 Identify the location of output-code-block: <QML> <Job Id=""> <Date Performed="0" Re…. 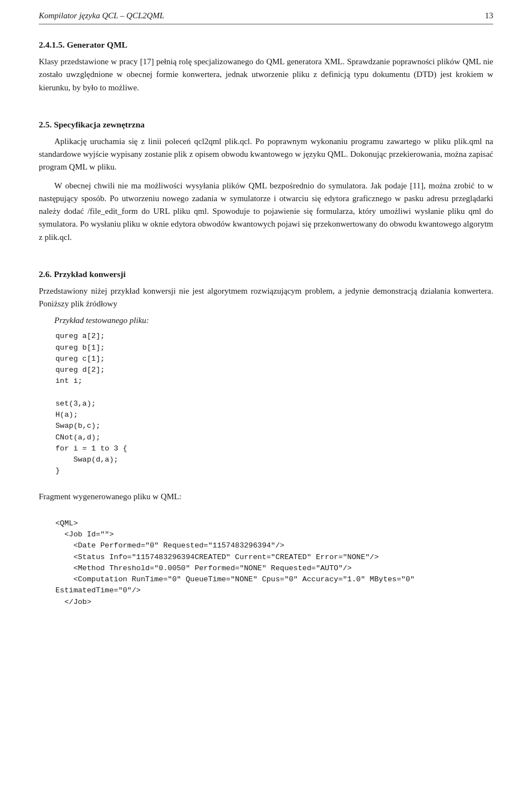
(274, 563).